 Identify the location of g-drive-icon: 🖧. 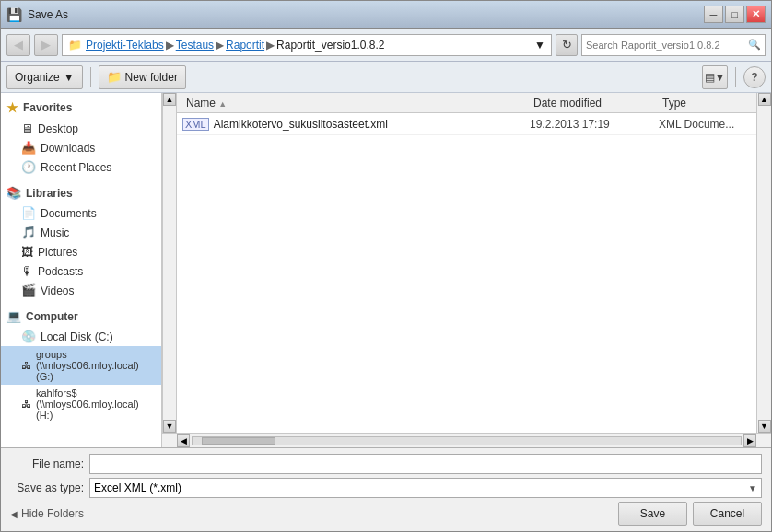
(26, 365).